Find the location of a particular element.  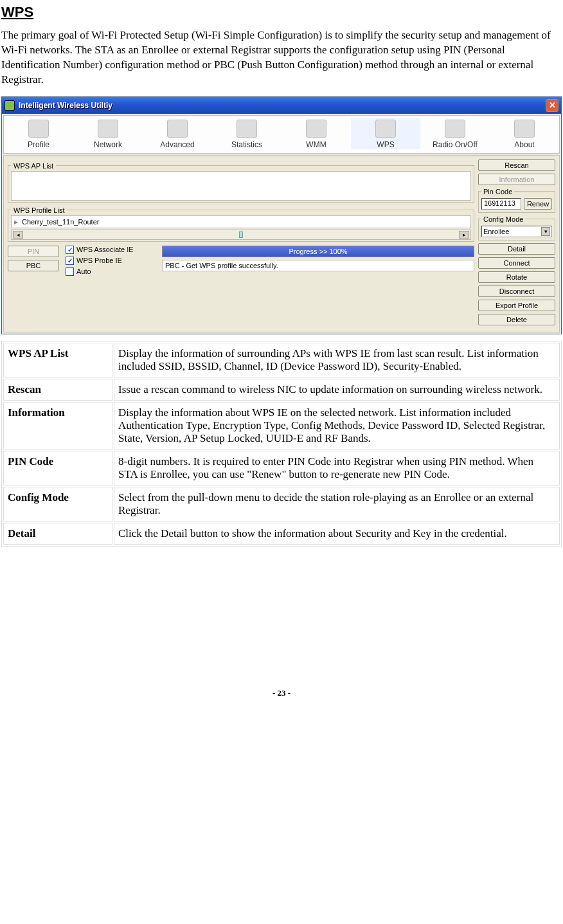

wps-probe-ie-checkbox: ✓WPS Probe IE is located at coordinates (111, 261).